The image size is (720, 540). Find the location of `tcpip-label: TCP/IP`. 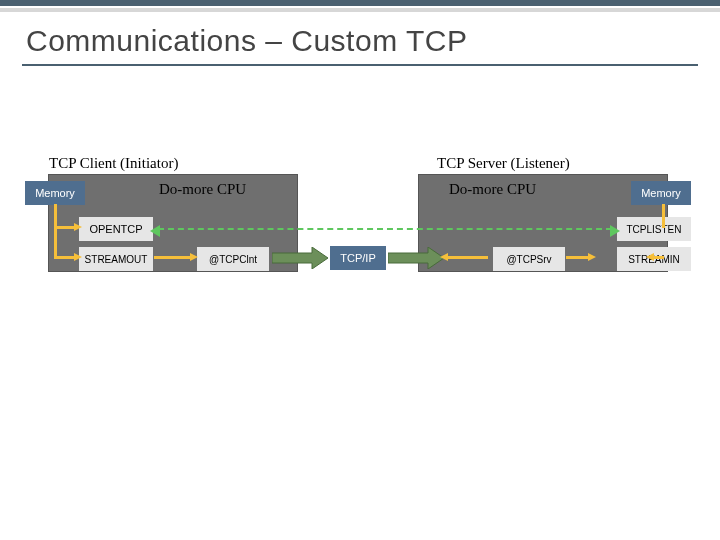

tcpip-label: TCP/IP is located at coordinates (358, 258).